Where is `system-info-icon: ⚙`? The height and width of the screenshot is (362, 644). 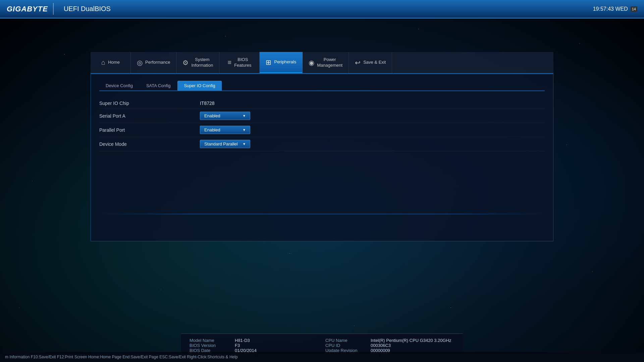 system-info-icon: ⚙ is located at coordinates (185, 63).